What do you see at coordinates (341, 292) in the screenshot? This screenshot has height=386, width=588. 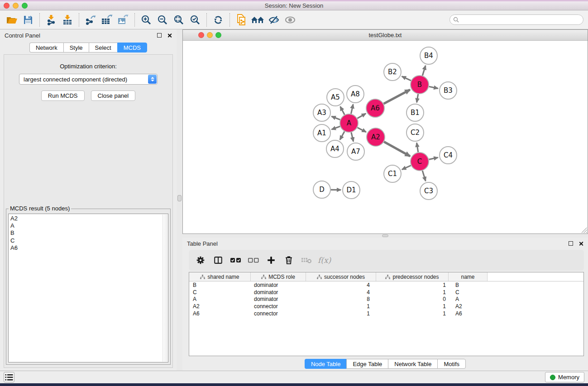 I see `cell-successor-nodes: 4` at bounding box center [341, 292].